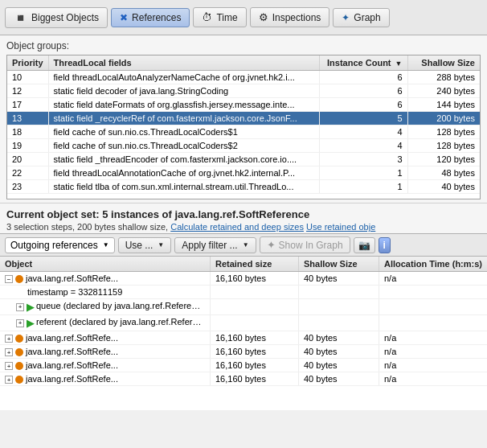 This screenshot has height=448, width=487. I want to click on col-header-priority: Priority, so click(27, 63).